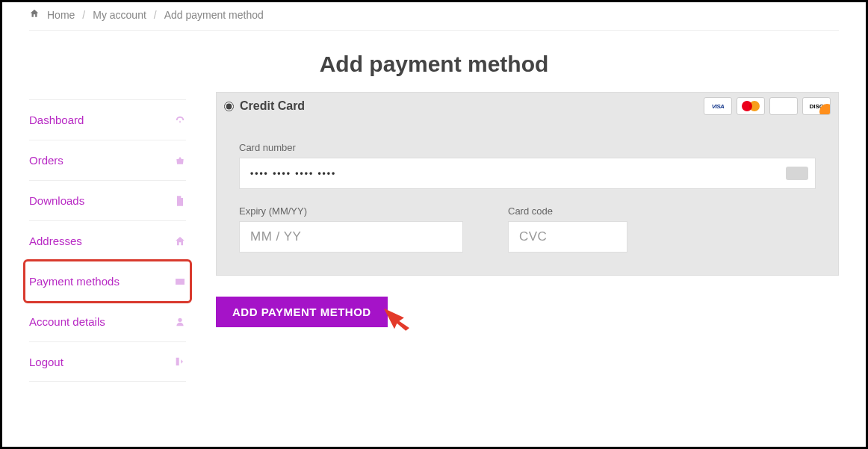 The image size is (868, 449). I want to click on user-icon, so click(180, 322).